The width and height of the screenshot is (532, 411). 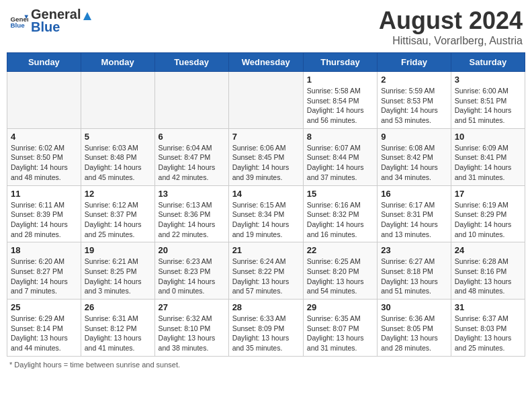 I want to click on day-number: 11, so click(x=44, y=193).